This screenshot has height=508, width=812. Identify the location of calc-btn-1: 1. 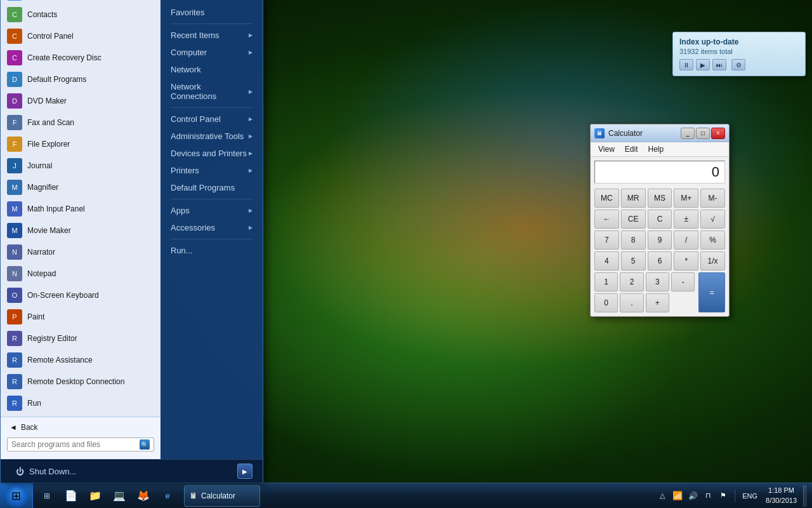
(606, 282).